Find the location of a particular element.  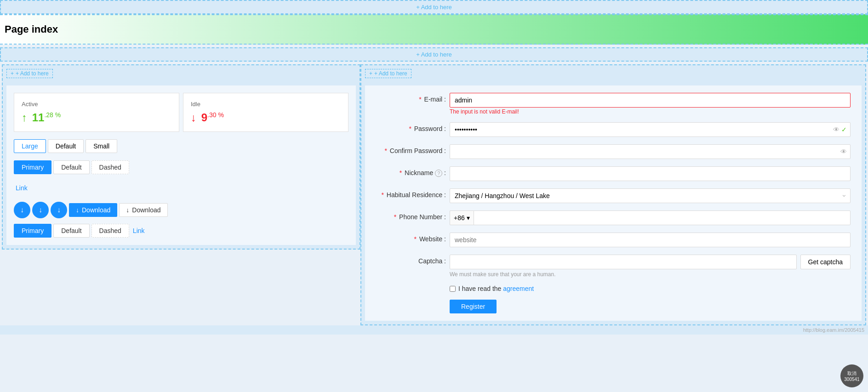

check-icon: ✓ is located at coordinates (844, 130).